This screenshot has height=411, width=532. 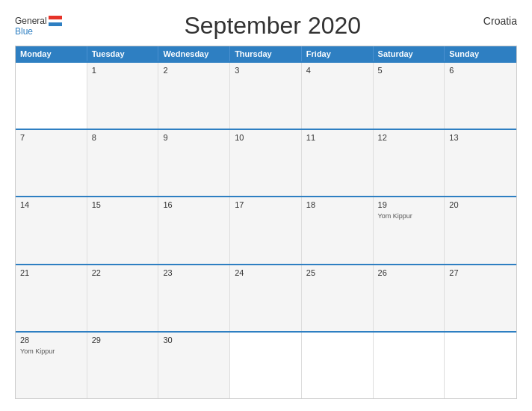 What do you see at coordinates (123, 205) in the screenshot?
I see `day-number: 15` at bounding box center [123, 205].